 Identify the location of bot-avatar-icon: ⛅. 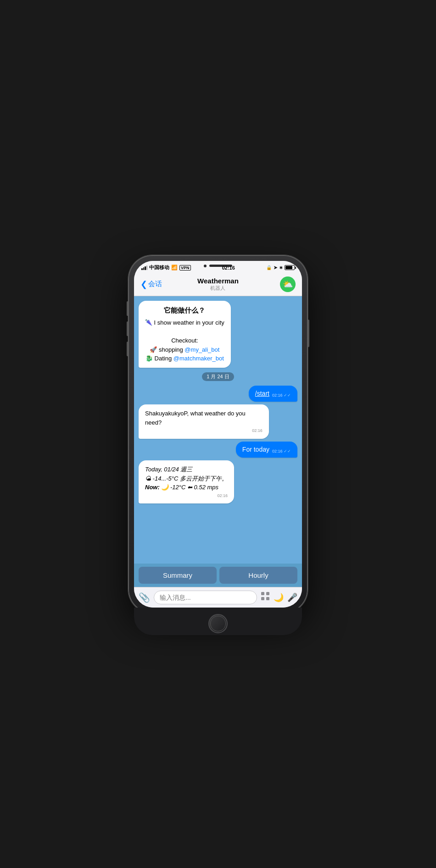
(288, 284).